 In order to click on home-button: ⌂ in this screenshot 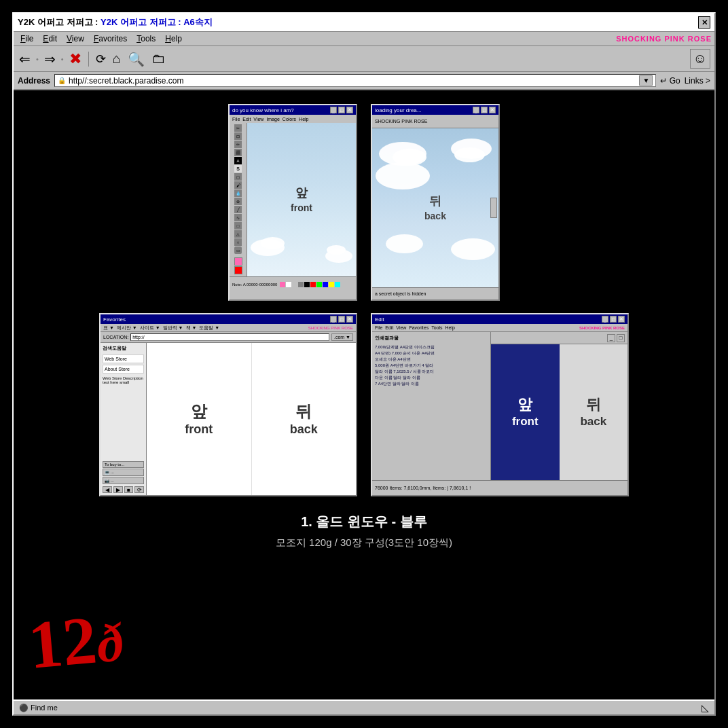, I will do `click(117, 58)`.